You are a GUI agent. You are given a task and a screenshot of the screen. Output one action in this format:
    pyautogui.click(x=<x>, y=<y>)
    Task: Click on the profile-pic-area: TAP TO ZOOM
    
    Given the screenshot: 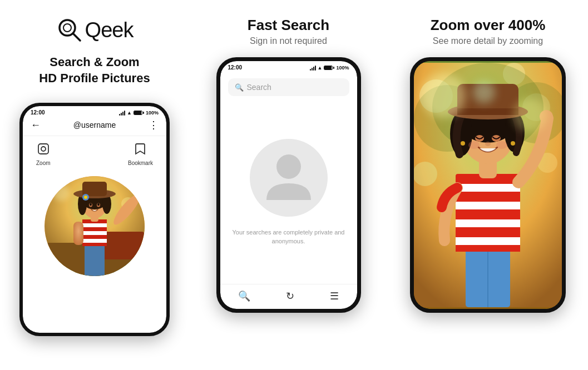 What is the action you would take?
    pyautogui.click(x=95, y=226)
    